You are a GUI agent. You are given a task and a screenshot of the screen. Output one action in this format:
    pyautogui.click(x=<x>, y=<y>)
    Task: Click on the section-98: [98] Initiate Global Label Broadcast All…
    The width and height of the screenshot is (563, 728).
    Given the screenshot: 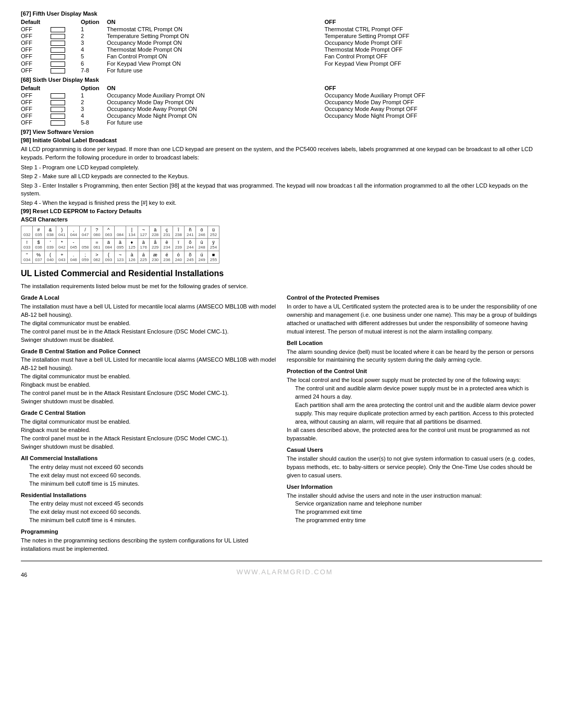 What is the action you would take?
    pyautogui.click(x=282, y=172)
    